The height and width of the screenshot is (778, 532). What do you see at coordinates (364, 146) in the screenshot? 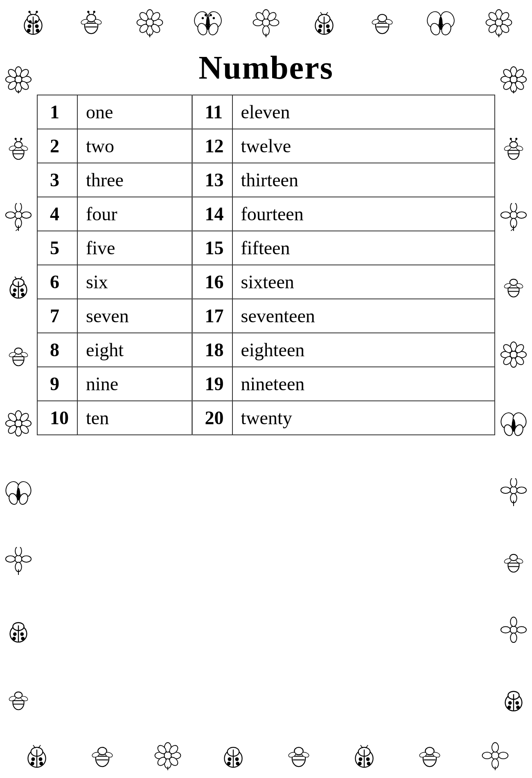
I see `word-cell-2: twelve` at bounding box center [364, 146].